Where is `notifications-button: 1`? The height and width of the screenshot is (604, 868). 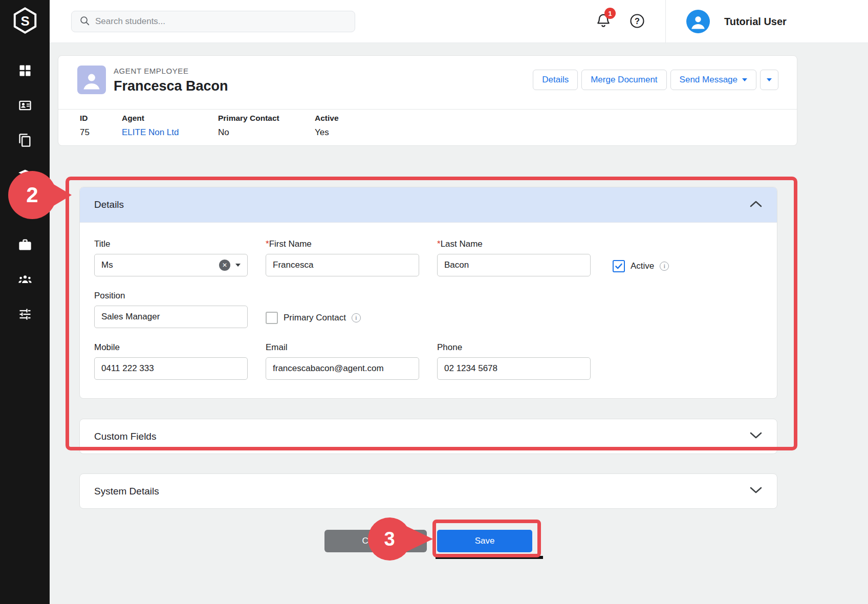 notifications-button: 1 is located at coordinates (605, 23).